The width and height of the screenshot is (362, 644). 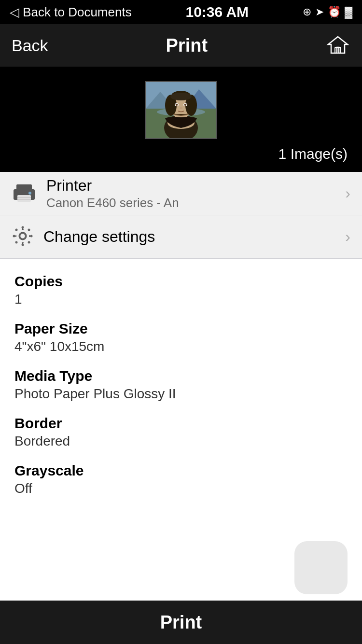 I want to click on float-button-area, so click(x=181, y=568).